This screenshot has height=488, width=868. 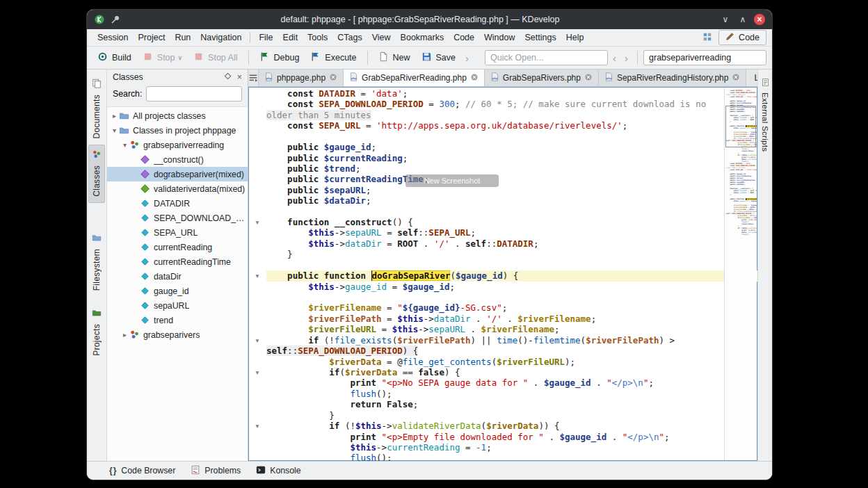 I want to click on code-line: public $currentReading;, so click(x=503, y=158).